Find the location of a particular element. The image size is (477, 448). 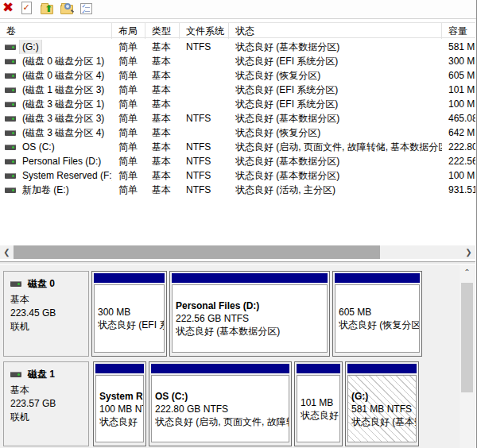

table-row: (磁盘 1 磁盘分区 3) 简单 基本 状态良好 (EFI 系统分区) 101 … is located at coordinates (238, 90).